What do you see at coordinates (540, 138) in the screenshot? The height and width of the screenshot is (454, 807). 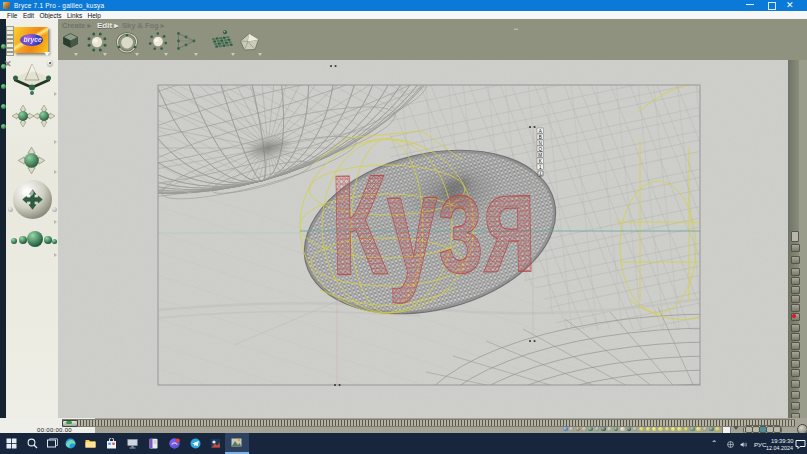 I see `svg-text: B` at bounding box center [540, 138].